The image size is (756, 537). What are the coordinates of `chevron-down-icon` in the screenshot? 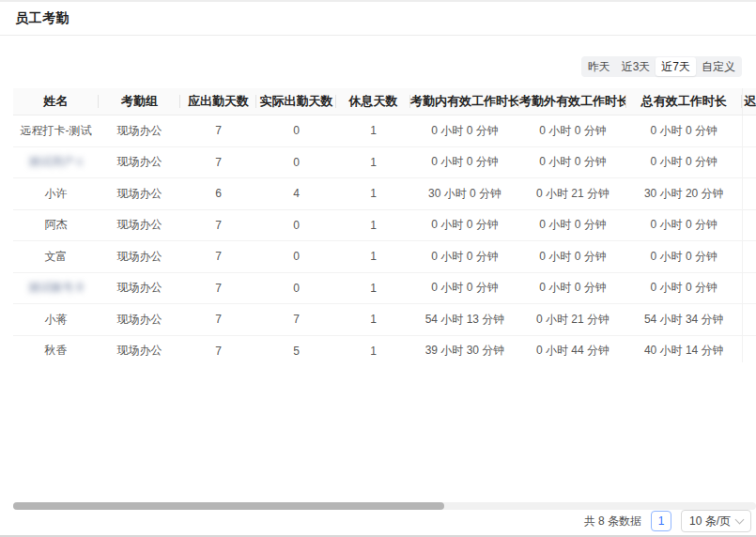 It's located at (740, 520).